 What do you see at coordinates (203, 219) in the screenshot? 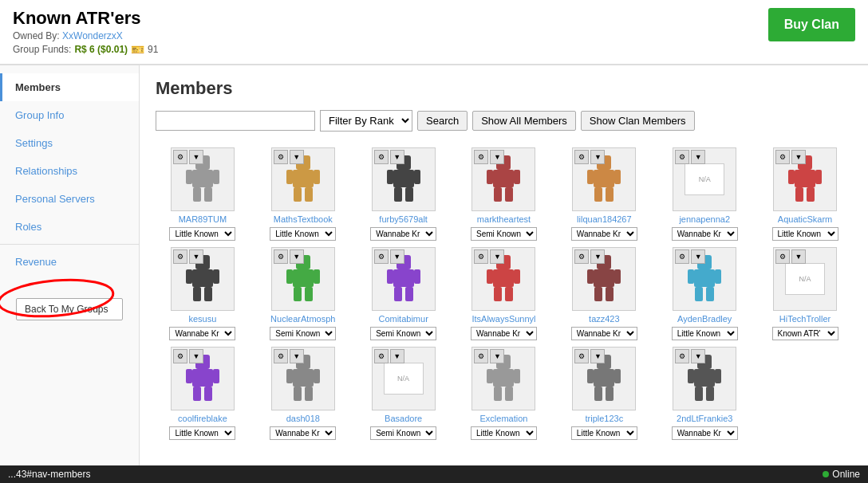
I see `member-name: MAR89TUM` at bounding box center [203, 219].